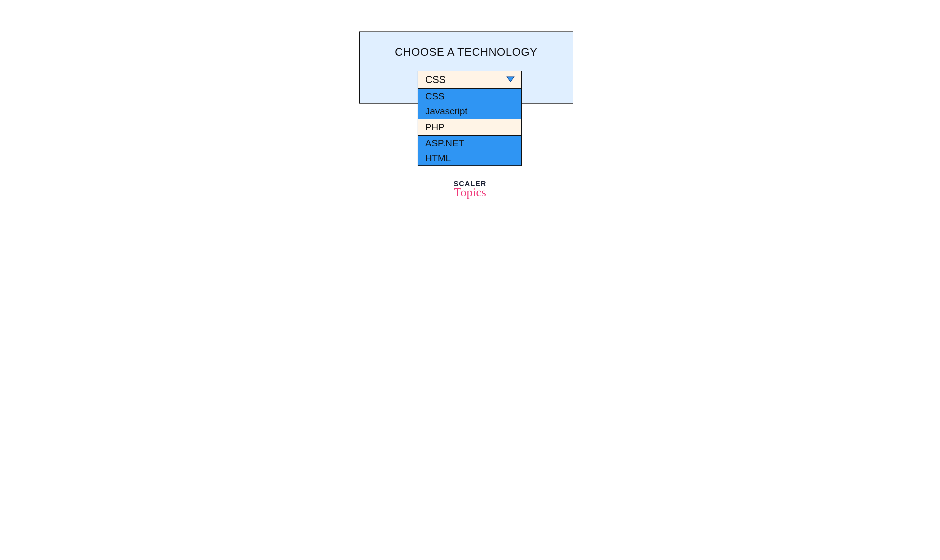 This screenshot has width=940, height=560. I want to click on dropdown-selected: CSS, so click(470, 80).